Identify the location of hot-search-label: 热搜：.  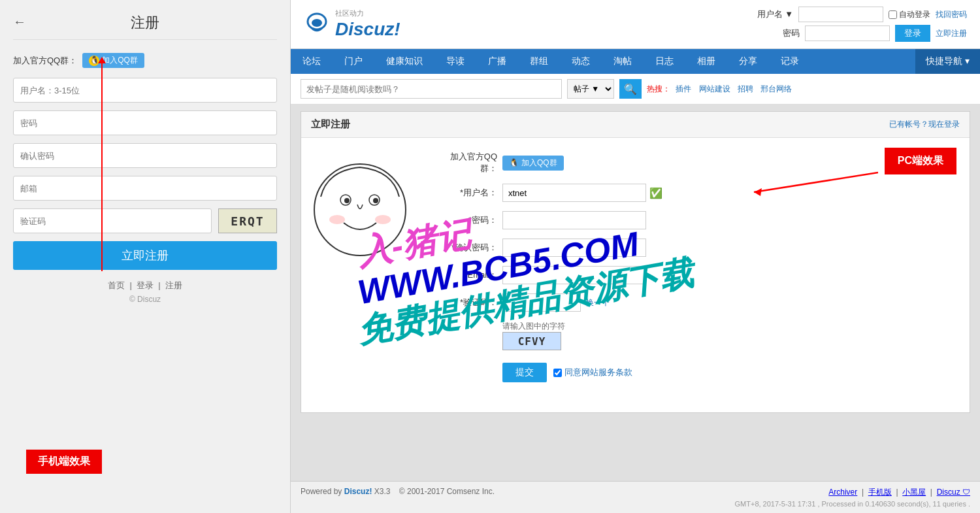
(659, 89).